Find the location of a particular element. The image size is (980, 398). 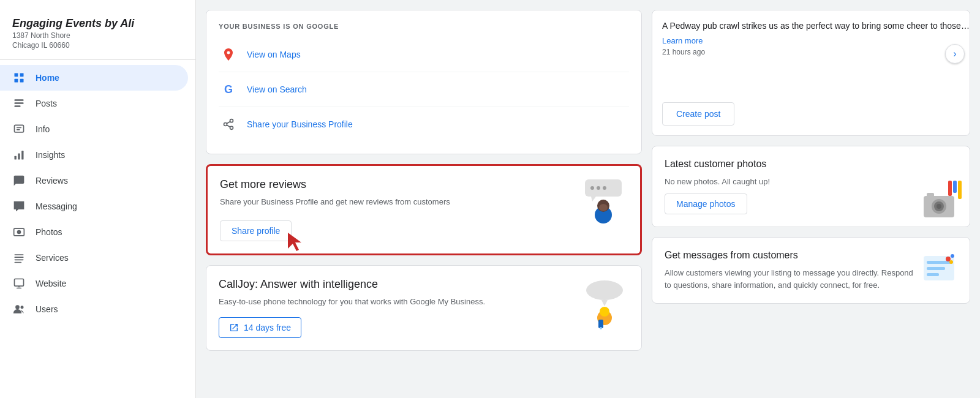

share-business-item: Share your Business Profile is located at coordinates (424, 124).